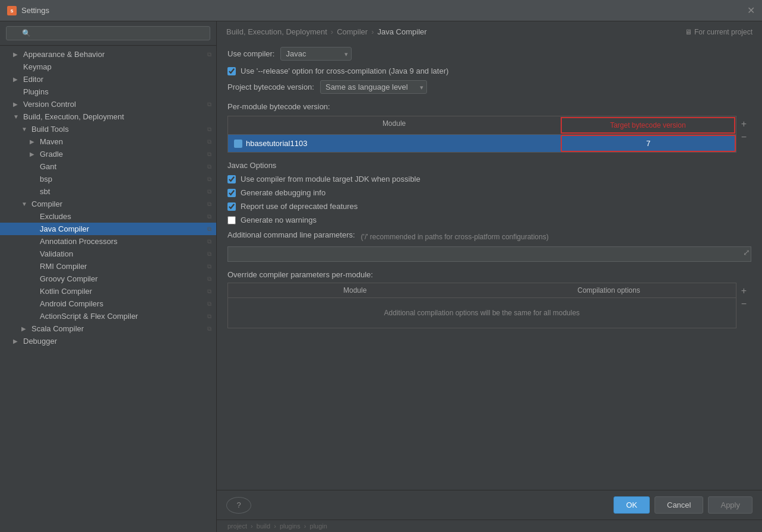  What do you see at coordinates (108, 341) in the screenshot?
I see `sidebar-item-debugger: ▶ Debugger` at bounding box center [108, 341].